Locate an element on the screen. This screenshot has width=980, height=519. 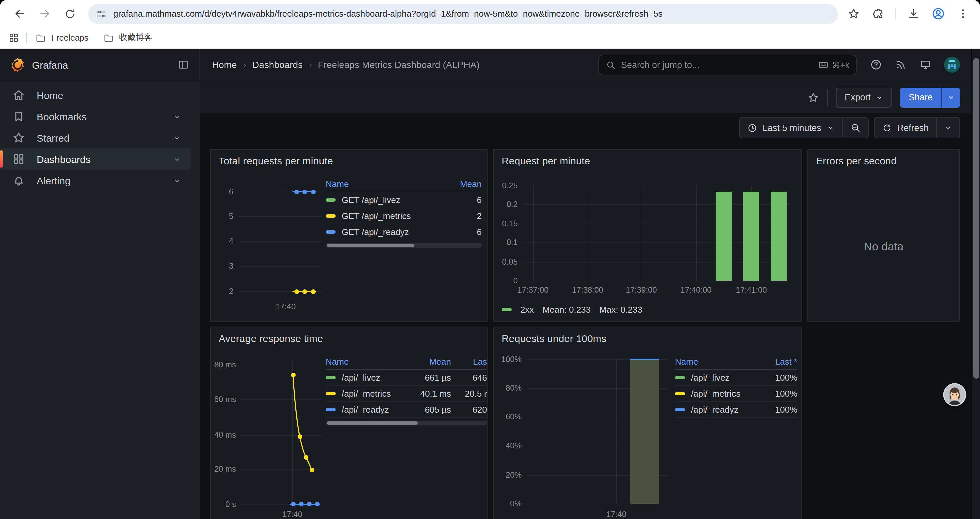
news-rss-icon is located at coordinates (901, 65).